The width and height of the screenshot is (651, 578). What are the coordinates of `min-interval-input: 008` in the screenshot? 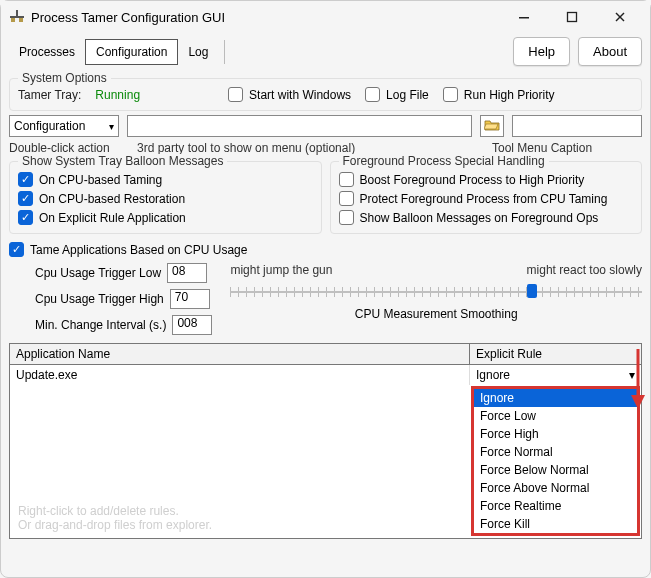 It's located at (192, 325).